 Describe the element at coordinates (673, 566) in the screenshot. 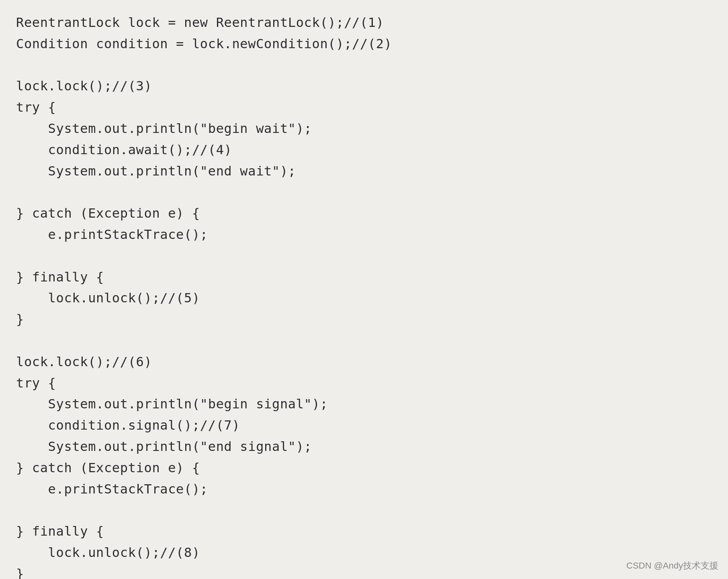

I see `watermark: CSDN @Andy技术支援` at that location.